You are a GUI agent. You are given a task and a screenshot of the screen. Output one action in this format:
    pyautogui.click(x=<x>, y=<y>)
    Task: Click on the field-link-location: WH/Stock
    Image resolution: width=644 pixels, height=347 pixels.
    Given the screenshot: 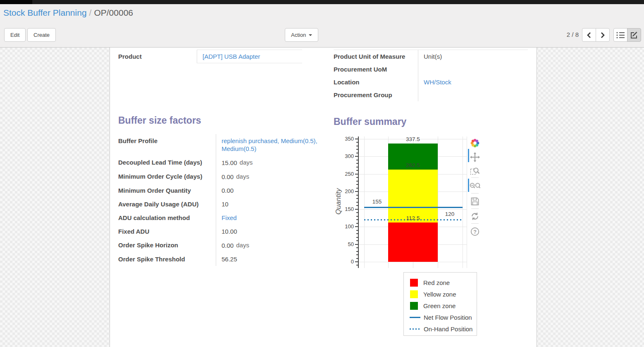 What is the action you would take?
    pyautogui.click(x=437, y=82)
    